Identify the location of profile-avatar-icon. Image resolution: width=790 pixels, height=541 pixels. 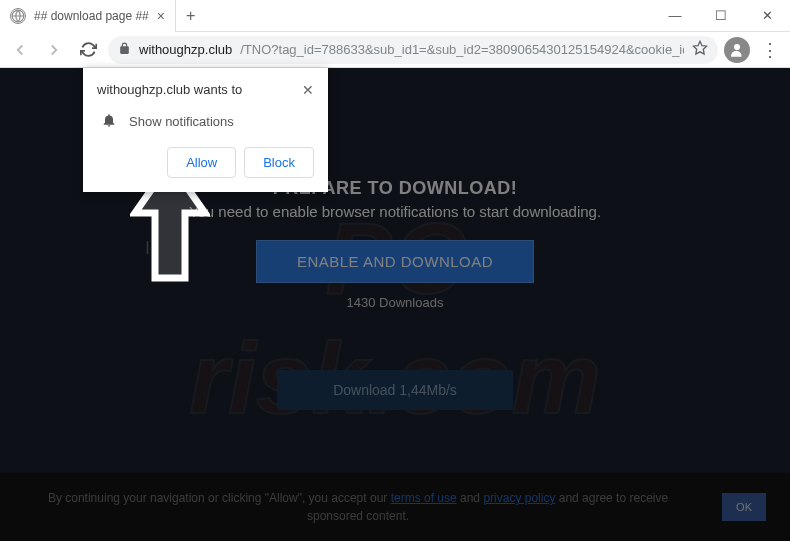
(737, 50).